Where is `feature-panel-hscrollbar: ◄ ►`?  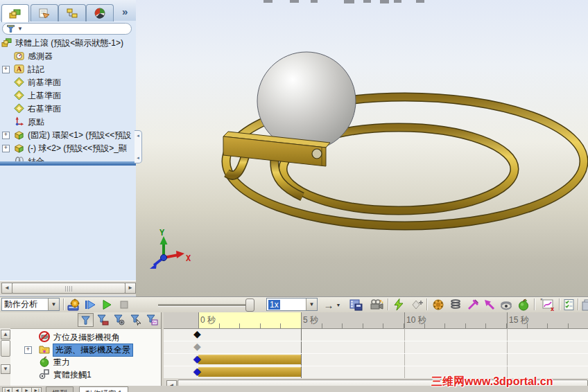
feature-panel-hscrollbar: ◄ ► is located at coordinates (68, 288).